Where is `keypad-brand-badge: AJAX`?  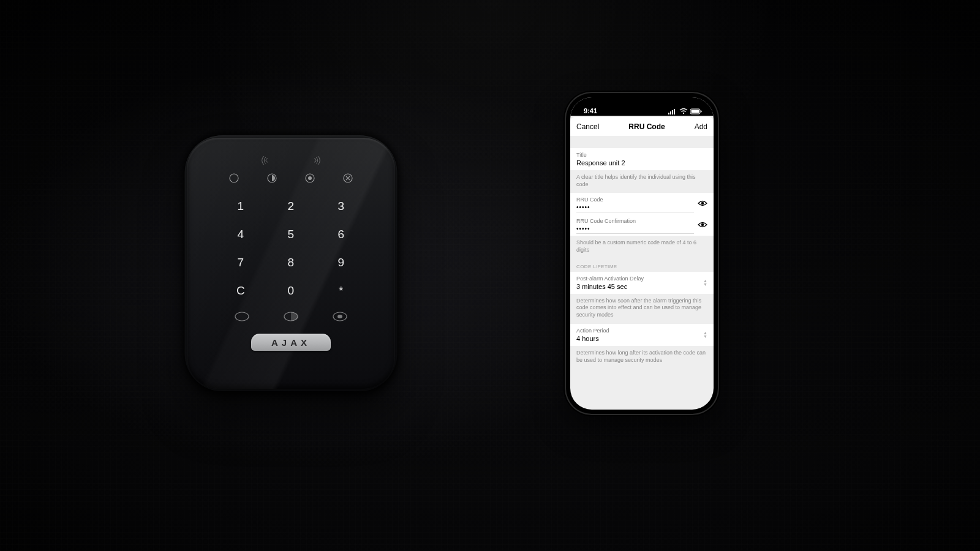
keypad-brand-badge: AJAX is located at coordinates (291, 342).